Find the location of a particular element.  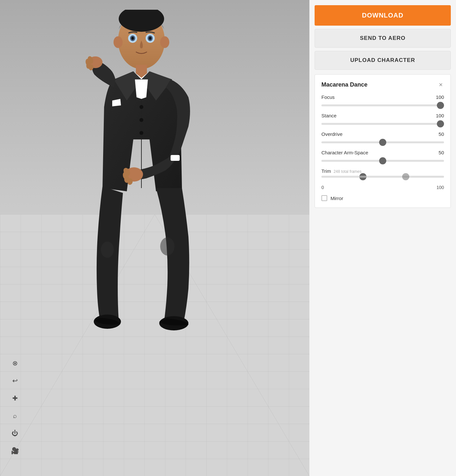

focus-slider is located at coordinates (383, 105).